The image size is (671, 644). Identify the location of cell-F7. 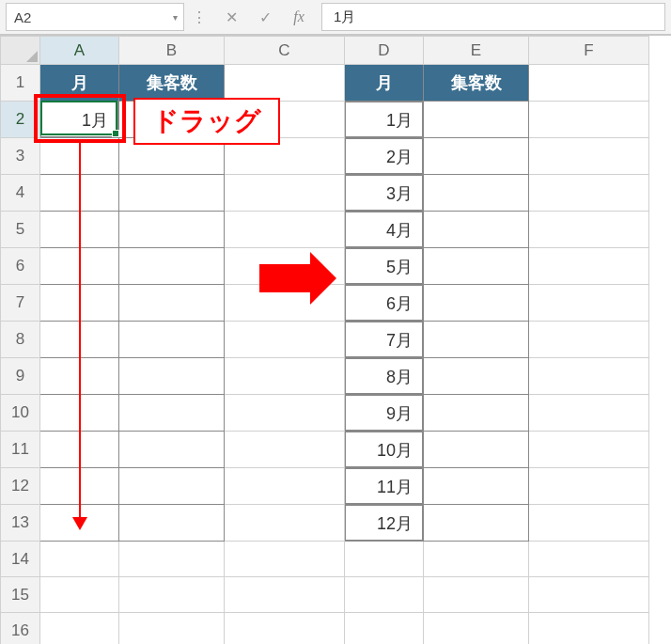
(589, 303).